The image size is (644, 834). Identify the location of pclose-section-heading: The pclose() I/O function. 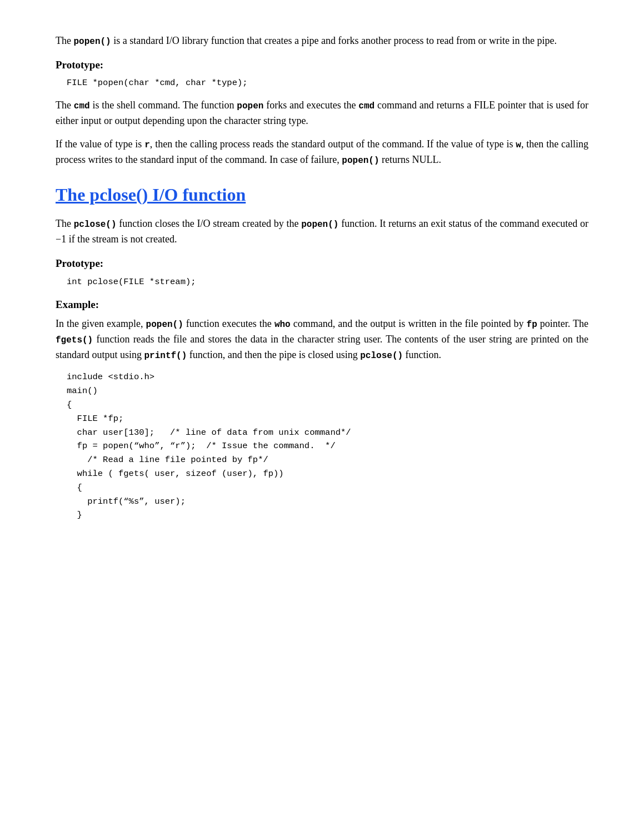
(322, 195).